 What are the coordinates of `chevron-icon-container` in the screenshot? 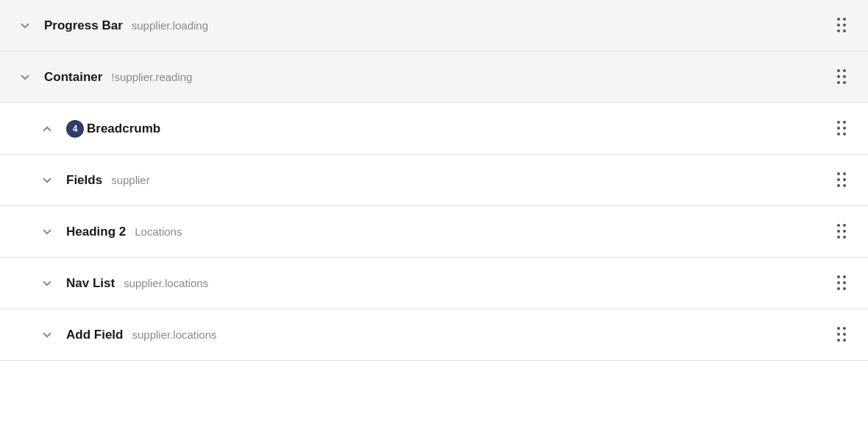 It's located at (25, 77).